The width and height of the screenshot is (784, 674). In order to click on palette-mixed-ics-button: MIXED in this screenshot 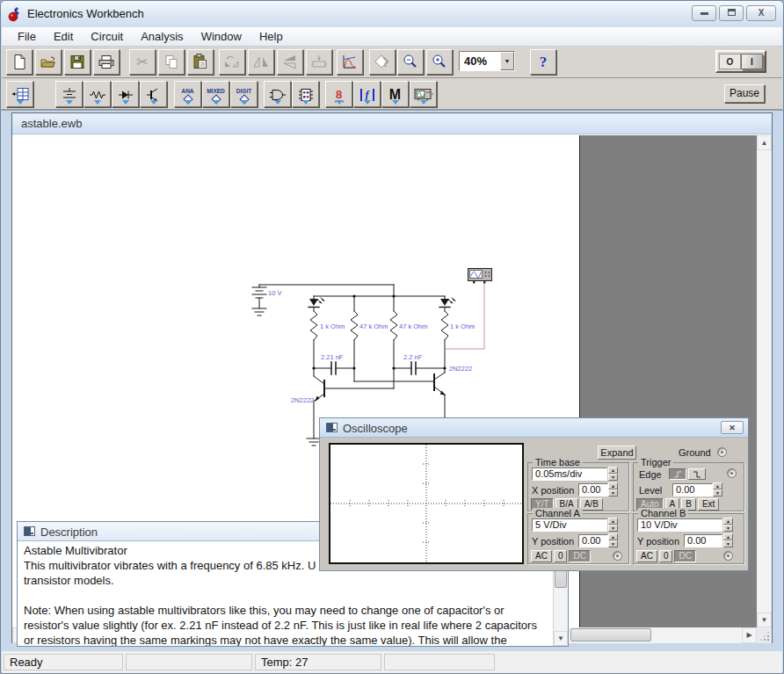, I will do `click(216, 94)`.